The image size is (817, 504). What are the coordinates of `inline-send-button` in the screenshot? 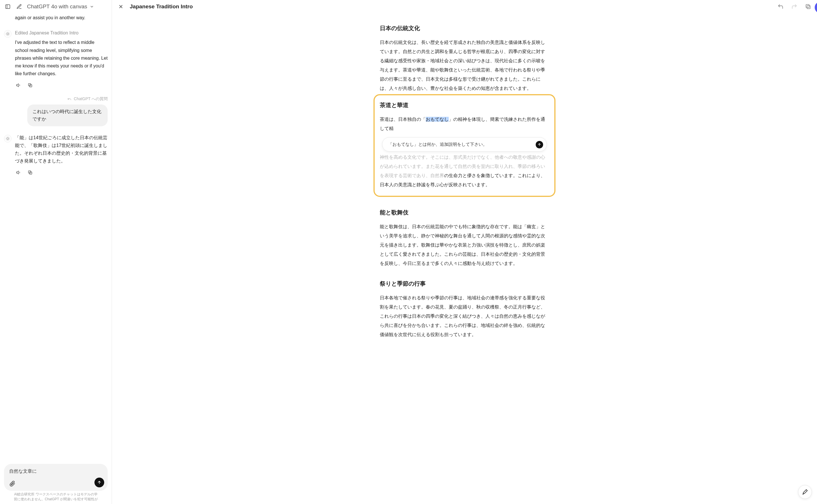 It's located at (539, 145).